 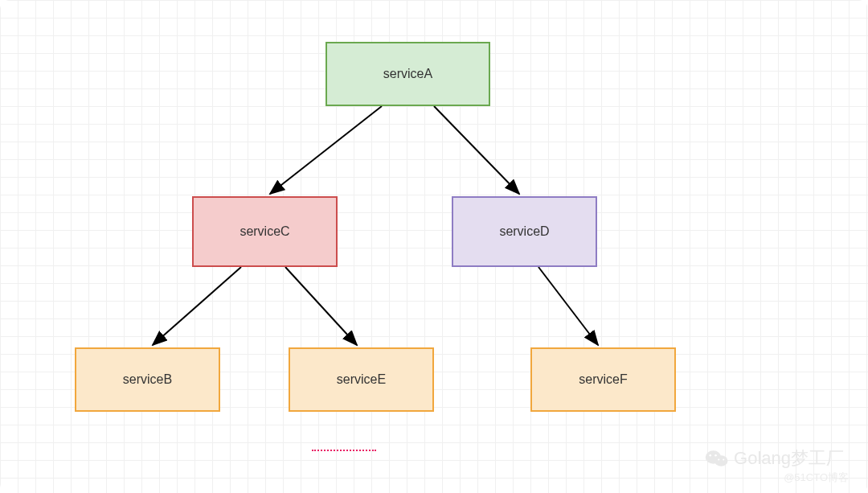 What do you see at coordinates (362, 380) in the screenshot?
I see `node-service-e: serviceE` at bounding box center [362, 380].